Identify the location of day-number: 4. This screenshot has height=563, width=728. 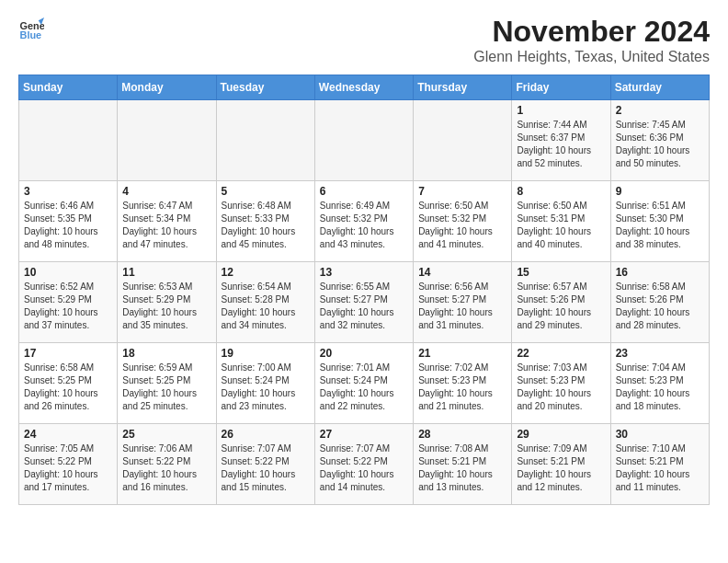
(166, 191).